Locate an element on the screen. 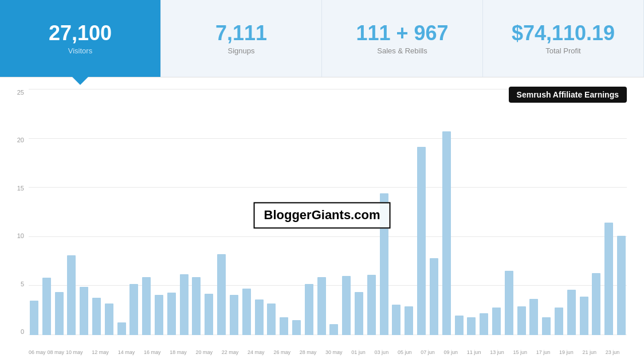 The image size is (644, 358). y-label: 20 is located at coordinates (14, 140).